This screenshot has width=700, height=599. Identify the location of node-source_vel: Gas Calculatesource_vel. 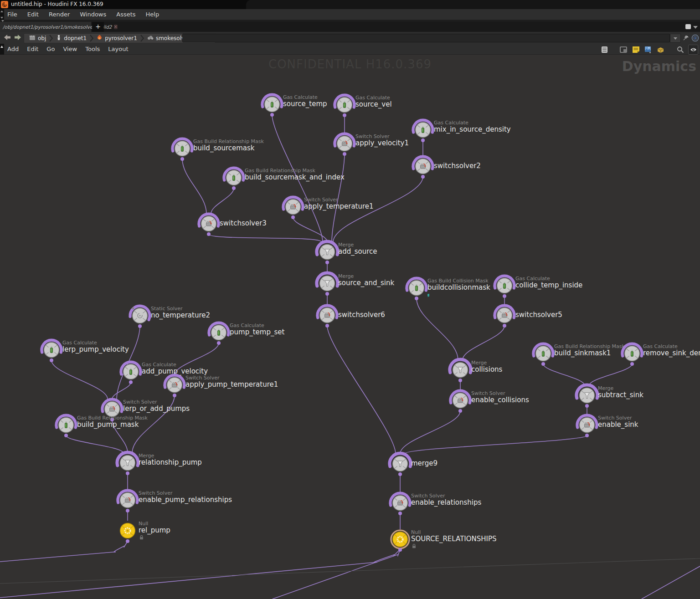
(345, 105).